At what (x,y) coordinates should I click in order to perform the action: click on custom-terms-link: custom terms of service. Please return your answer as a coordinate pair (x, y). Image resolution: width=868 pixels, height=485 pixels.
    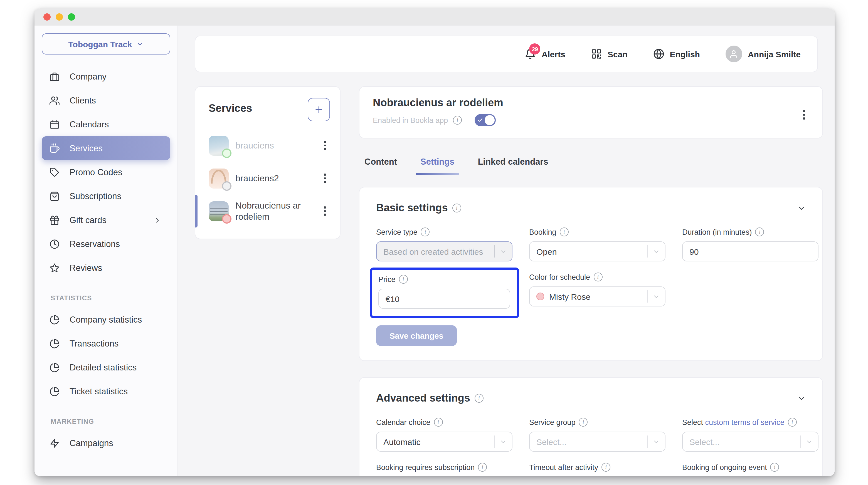
    Looking at the image, I should click on (745, 422).